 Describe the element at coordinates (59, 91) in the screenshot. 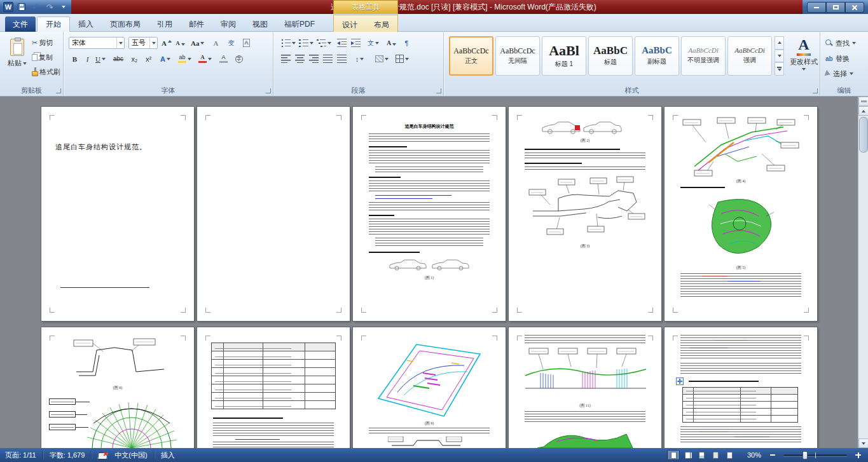

I see `clipboard-dialog-launcher` at that location.